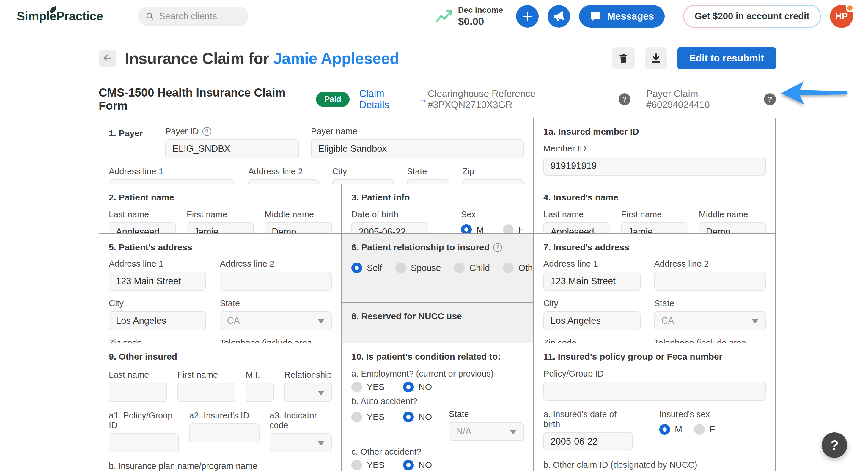  Describe the element at coordinates (727, 58) in the screenshot. I see `edit-to-resubmit-button: Edit to resubmit` at that location.